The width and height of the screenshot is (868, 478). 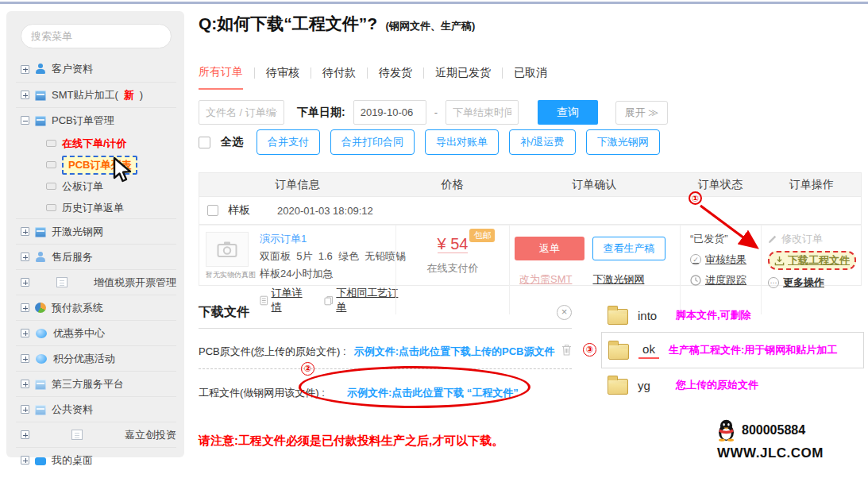 I want to click on col-order-confirm: 订单确认, so click(x=594, y=185).